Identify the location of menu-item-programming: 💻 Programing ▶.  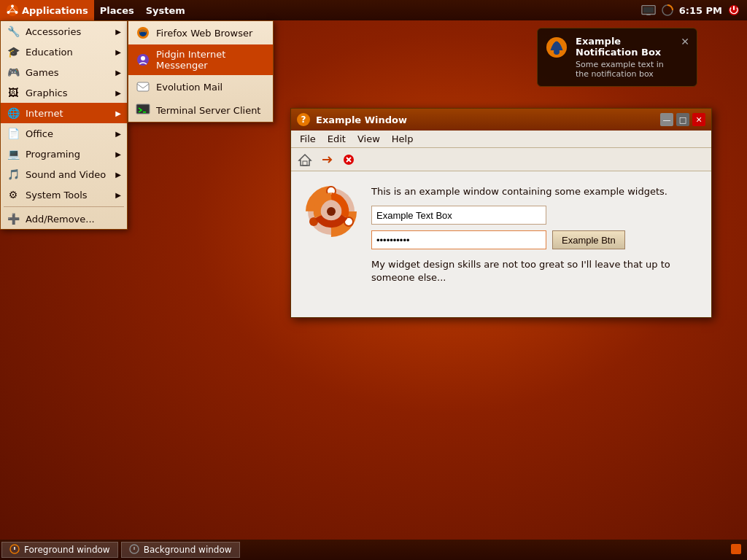
(64, 154).